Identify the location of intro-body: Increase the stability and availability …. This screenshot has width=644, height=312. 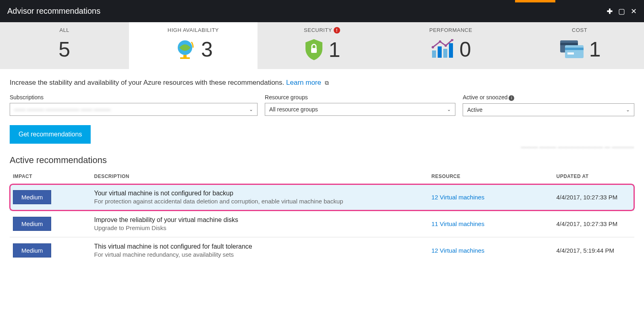
(148, 82).